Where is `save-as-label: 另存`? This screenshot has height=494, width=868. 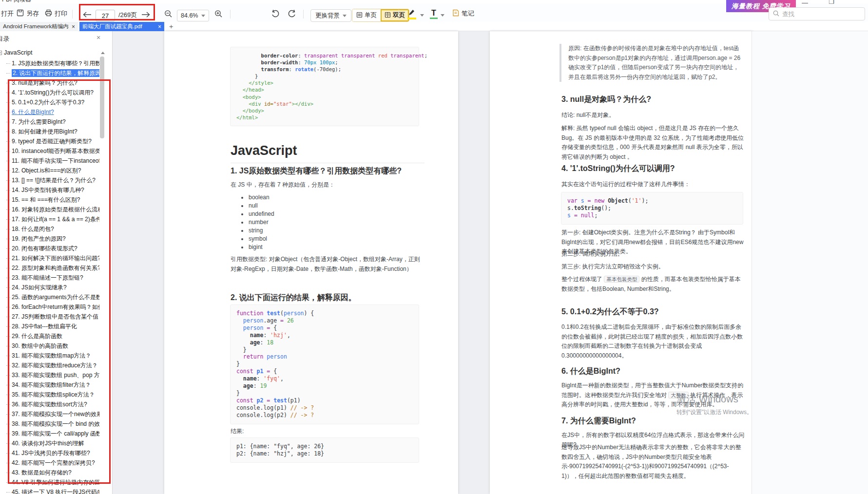
save-as-label: 另存 is located at coordinates (33, 14).